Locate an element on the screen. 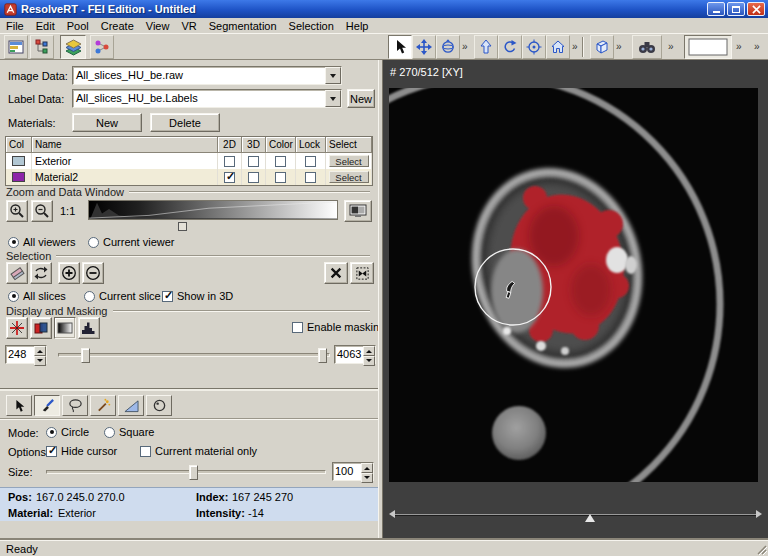  single-viewport-layout-button is located at coordinates (708, 47).